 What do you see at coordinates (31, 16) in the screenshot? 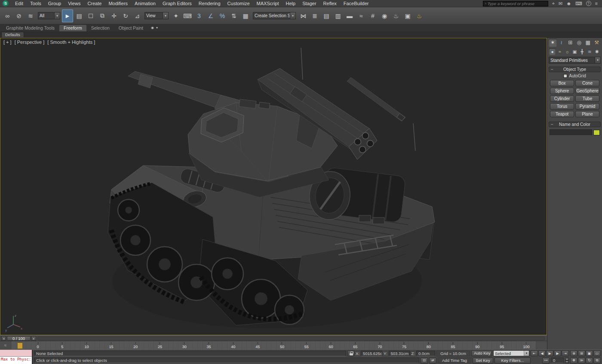
I see `bind-to-space-warp-icon: ≋` at bounding box center [31, 16].